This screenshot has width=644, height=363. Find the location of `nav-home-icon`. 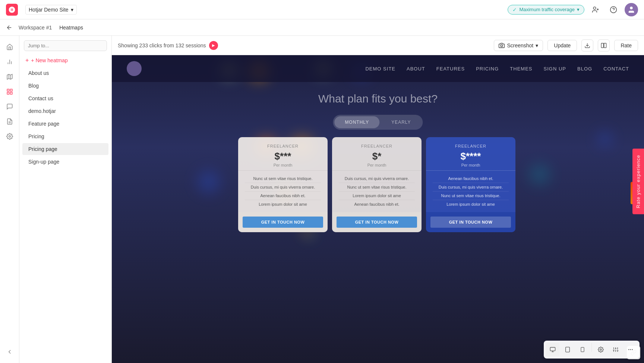

nav-home-icon is located at coordinates (10, 47).